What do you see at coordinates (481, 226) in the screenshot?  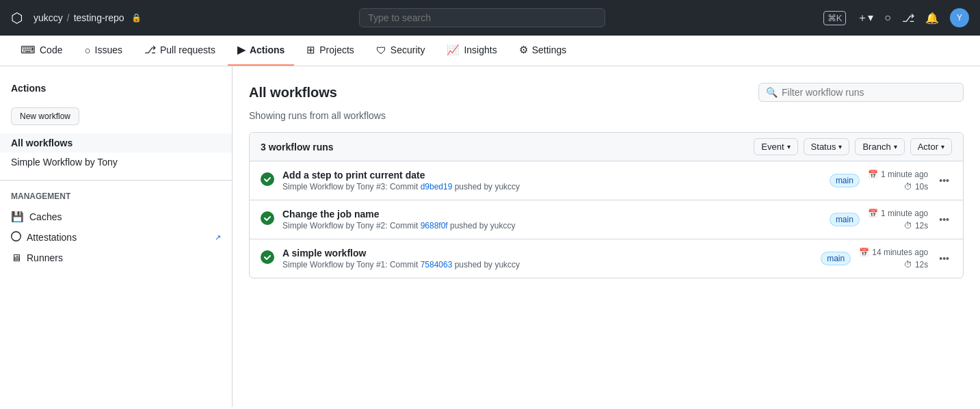 I see `run-pushed-2: pushed by yukccy` at bounding box center [481, 226].